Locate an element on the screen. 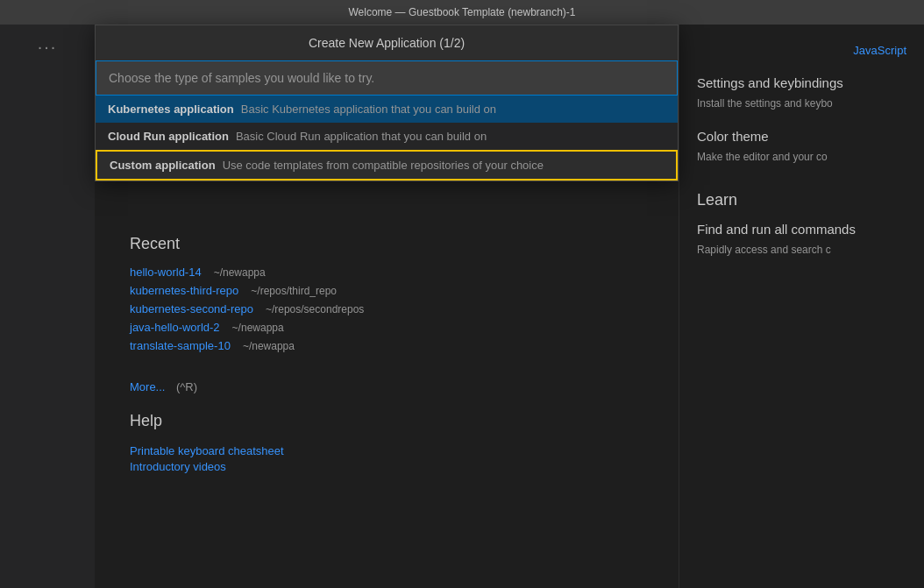  recent-link-kubernetes-third-repo: kubernetes-third-repo is located at coordinates (184, 291).